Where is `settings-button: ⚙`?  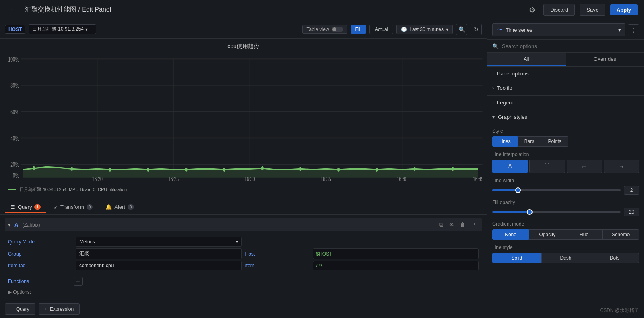 settings-button: ⚙ is located at coordinates (532, 10).